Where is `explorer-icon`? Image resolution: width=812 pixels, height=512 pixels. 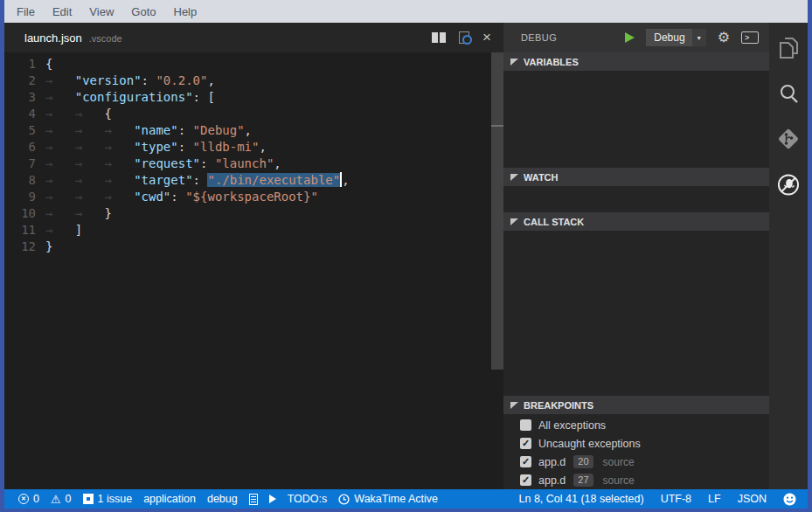 explorer-icon is located at coordinates (788, 48).